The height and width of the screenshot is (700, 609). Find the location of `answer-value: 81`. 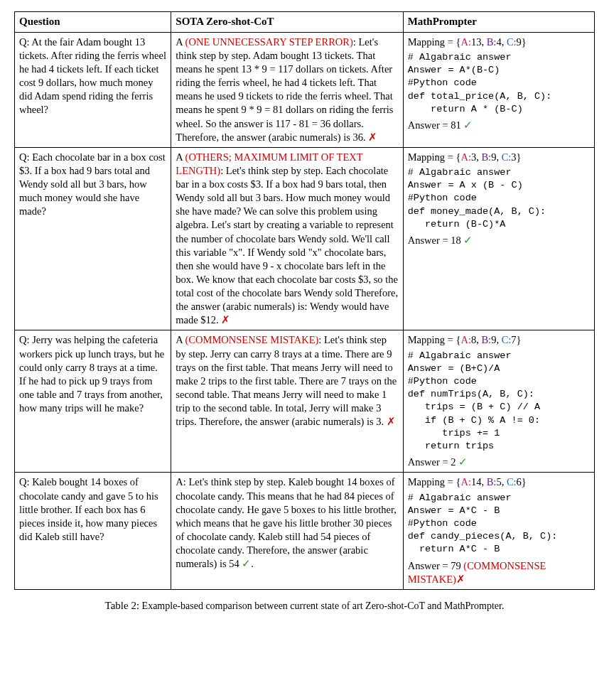

answer-value: 81 is located at coordinates (457, 125).